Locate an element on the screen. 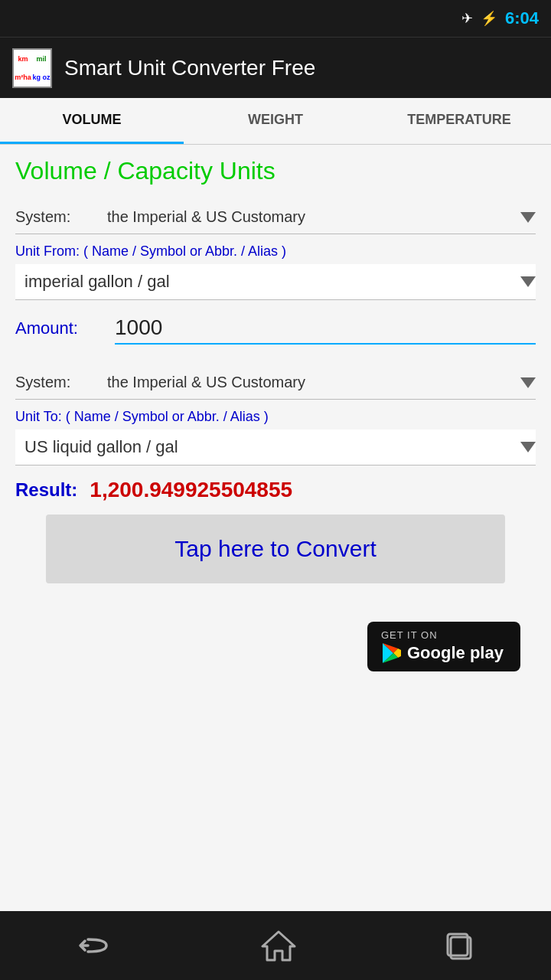 Image resolution: width=551 pixels, height=980 pixels. divider is located at coordinates (276, 361).